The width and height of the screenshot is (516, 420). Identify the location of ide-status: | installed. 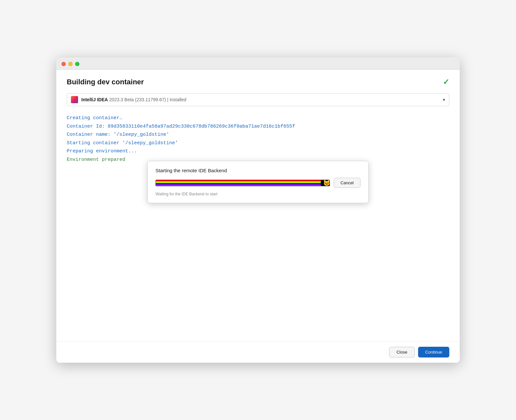
(177, 100).